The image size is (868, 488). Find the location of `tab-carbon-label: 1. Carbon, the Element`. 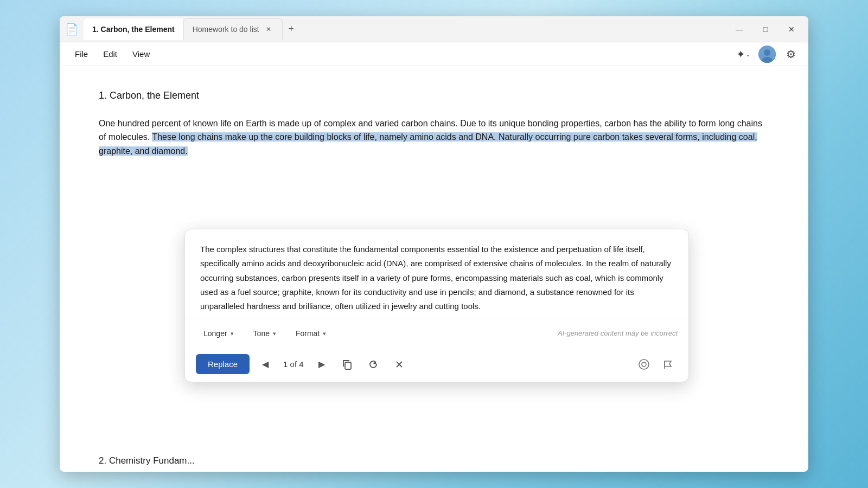

tab-carbon-label: 1. Carbon, the Element is located at coordinates (133, 29).